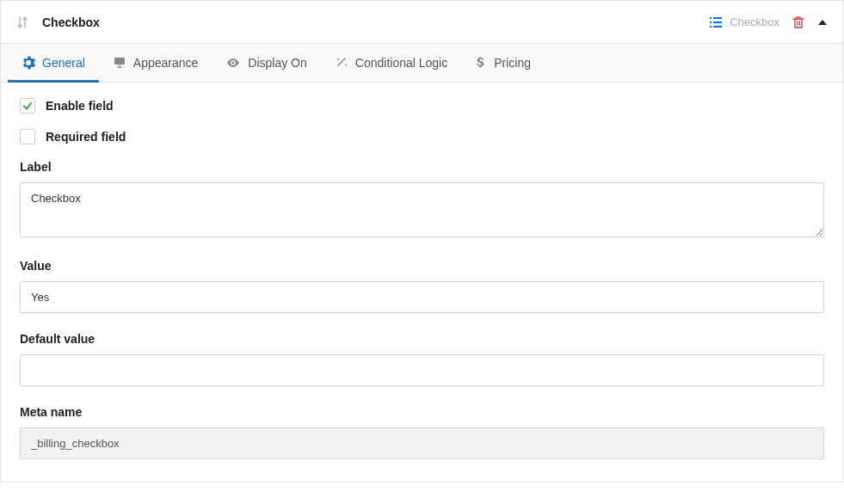 Image resolution: width=844 pixels, height=504 pixels. Describe the element at coordinates (422, 286) in the screenshot. I see `value-group: Value` at that location.